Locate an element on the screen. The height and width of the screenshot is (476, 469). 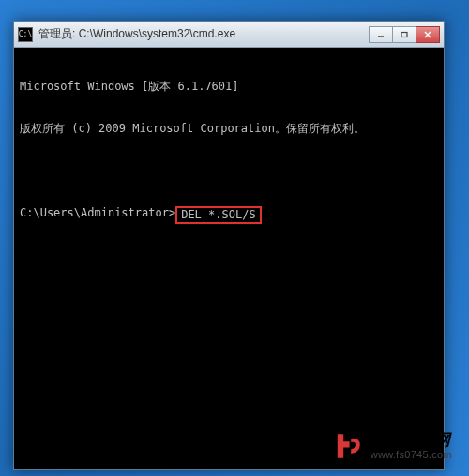
console-prompt-line: C:\Users\Administrator>DEL *.SOL/S is located at coordinates (229, 216).